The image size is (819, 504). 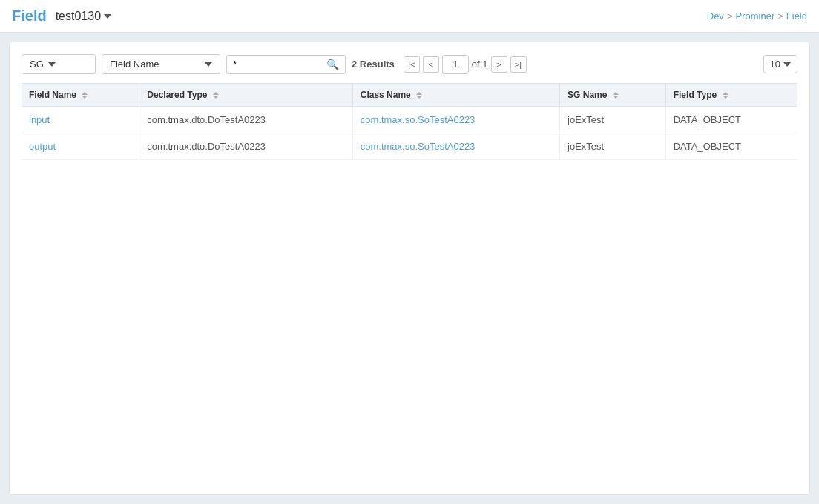 What do you see at coordinates (797, 16) in the screenshot?
I see `breadcrumb-field: Field` at bounding box center [797, 16].